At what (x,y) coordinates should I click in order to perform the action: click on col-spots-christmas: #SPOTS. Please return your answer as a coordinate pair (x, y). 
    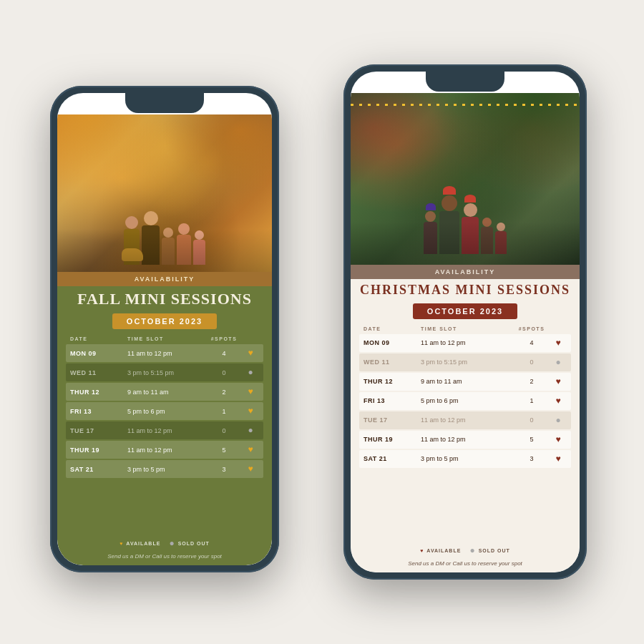
    Looking at the image, I should click on (532, 329).